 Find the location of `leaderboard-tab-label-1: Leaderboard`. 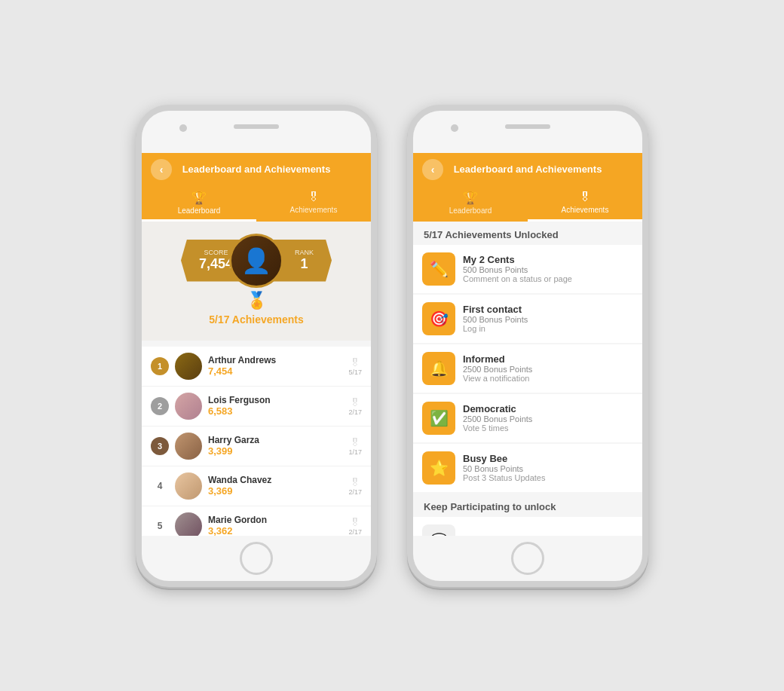

leaderboard-tab-label-1: Leaderboard is located at coordinates (199, 211).